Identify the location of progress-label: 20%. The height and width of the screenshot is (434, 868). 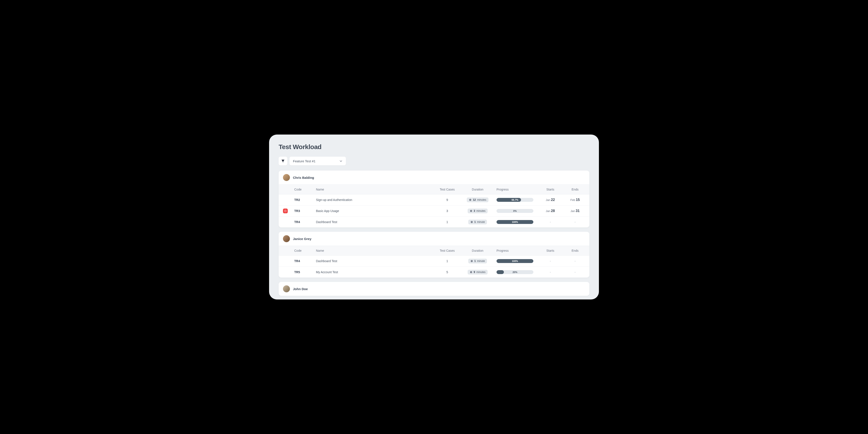
(515, 272).